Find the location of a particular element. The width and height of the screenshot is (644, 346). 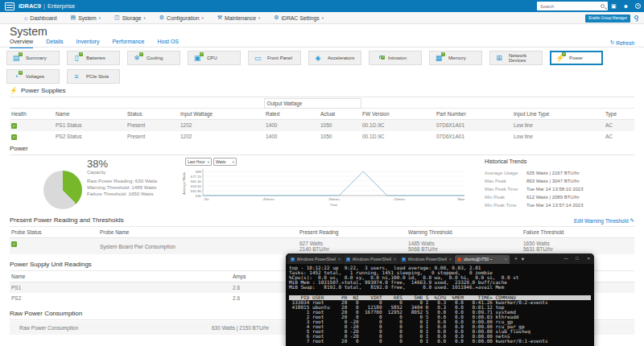

window-controls: — □ × is located at coordinates (577, 259).